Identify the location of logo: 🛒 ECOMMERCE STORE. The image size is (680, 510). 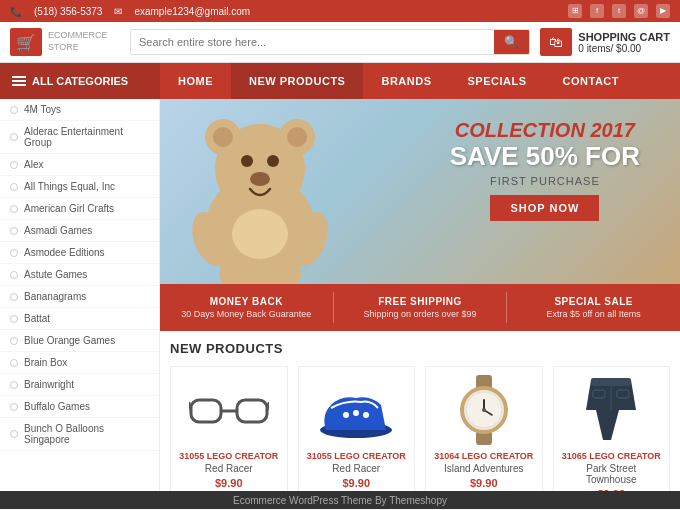
(65, 42).